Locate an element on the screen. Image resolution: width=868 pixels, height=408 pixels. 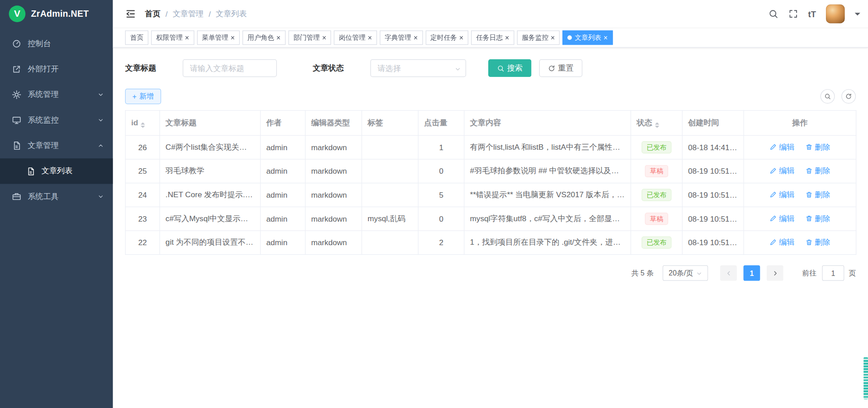
breadcrumb-home: 首页 is located at coordinates (153, 14).